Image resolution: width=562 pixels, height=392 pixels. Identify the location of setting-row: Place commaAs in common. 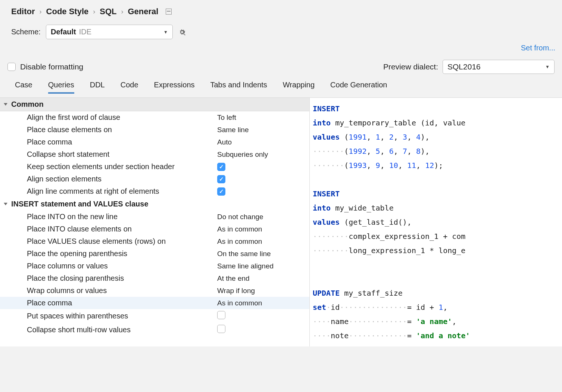
(154, 303).